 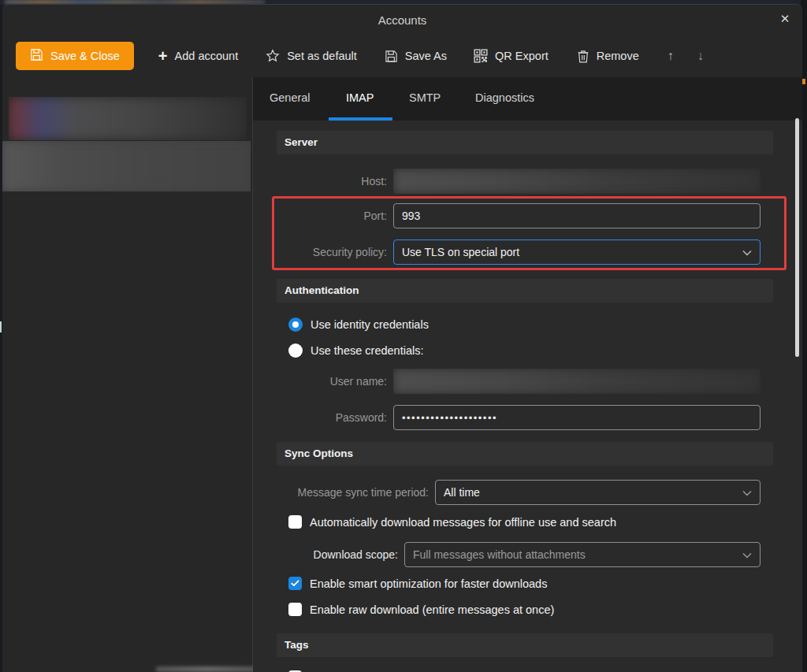 What do you see at coordinates (348, 492) in the screenshot?
I see `sync-period-label: Message sync time period:` at bounding box center [348, 492].